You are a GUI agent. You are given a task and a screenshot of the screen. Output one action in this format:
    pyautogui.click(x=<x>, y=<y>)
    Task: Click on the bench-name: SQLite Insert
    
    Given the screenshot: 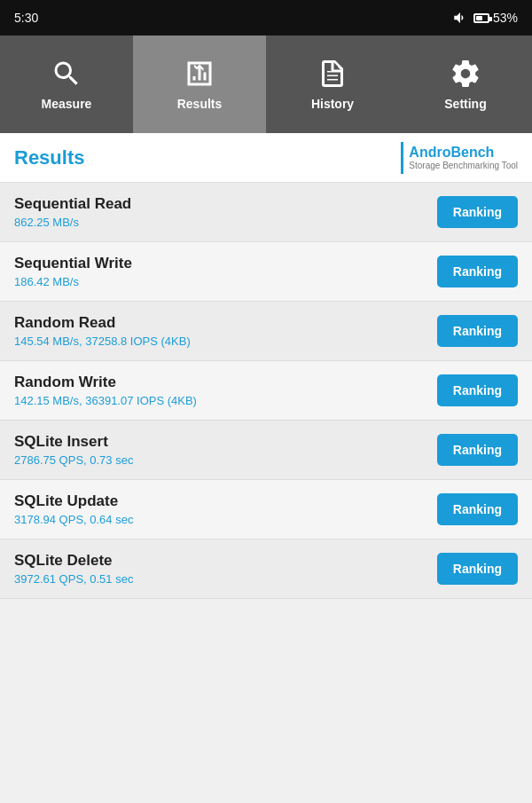 What is the action you would take?
    pyautogui.click(x=74, y=442)
    